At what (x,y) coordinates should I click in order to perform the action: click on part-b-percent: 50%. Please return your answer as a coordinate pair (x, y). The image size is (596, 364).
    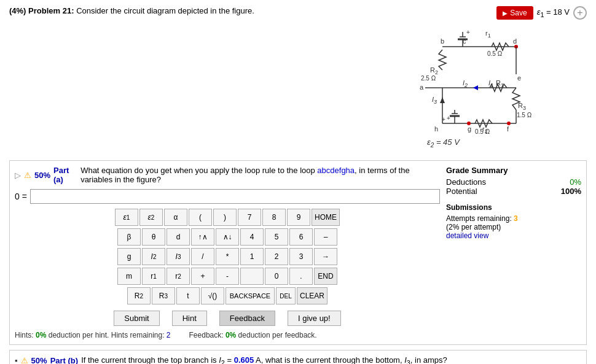
    Looking at the image, I should click on (39, 360).